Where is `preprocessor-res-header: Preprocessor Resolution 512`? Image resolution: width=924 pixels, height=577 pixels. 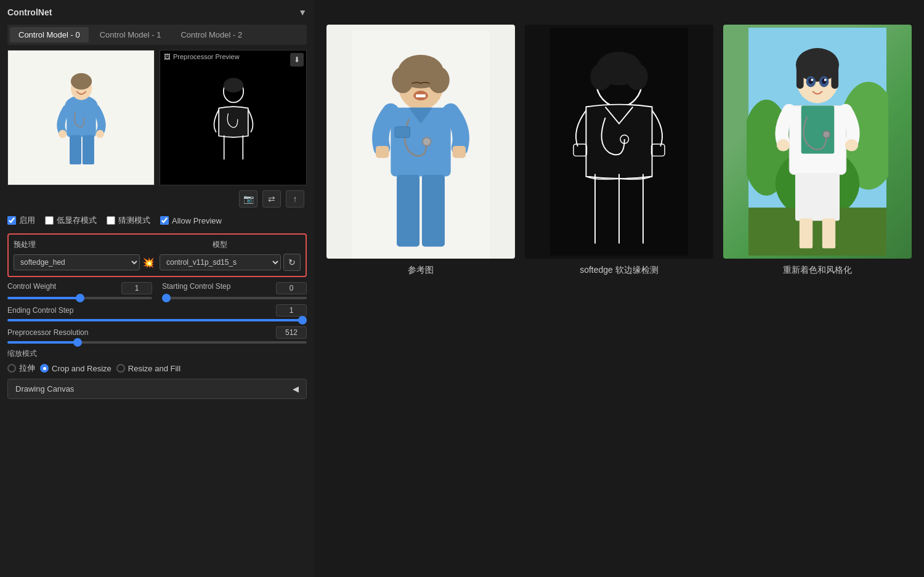 preprocessor-res-header: Preprocessor Resolution 512 is located at coordinates (157, 333).